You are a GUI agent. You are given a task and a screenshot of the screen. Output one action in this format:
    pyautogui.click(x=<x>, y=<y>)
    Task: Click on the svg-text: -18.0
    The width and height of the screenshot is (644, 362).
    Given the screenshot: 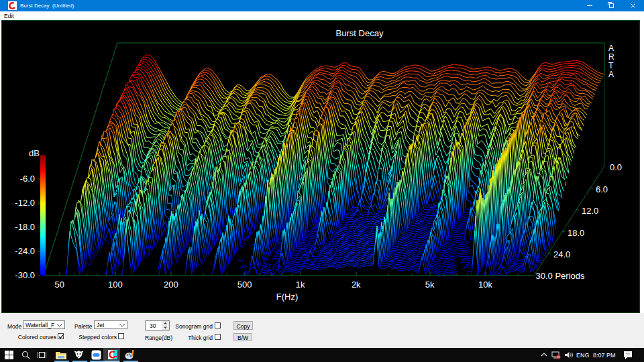 What is the action you would take?
    pyautogui.click(x=25, y=227)
    